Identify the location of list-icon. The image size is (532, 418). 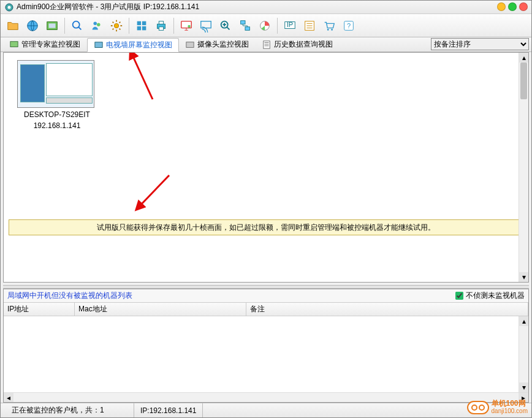
(310, 26).